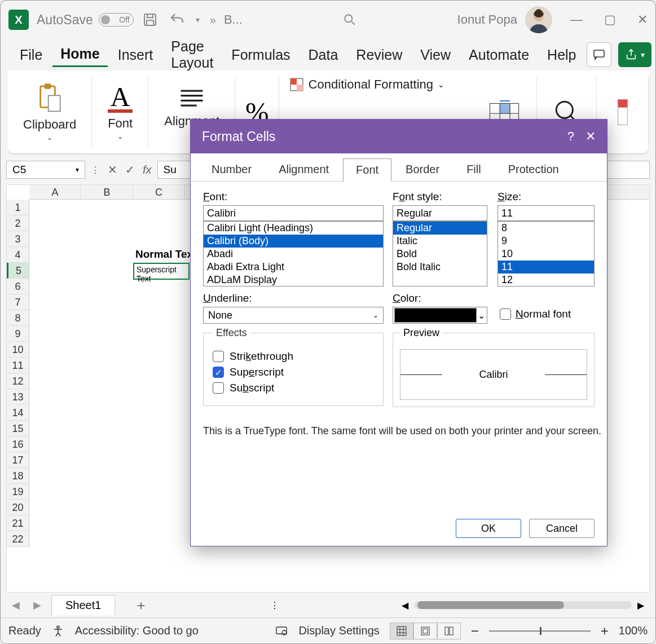 The height and width of the screenshot is (644, 656). What do you see at coordinates (16, 605) in the screenshot?
I see `prev-sheet-icon: ◀` at bounding box center [16, 605].